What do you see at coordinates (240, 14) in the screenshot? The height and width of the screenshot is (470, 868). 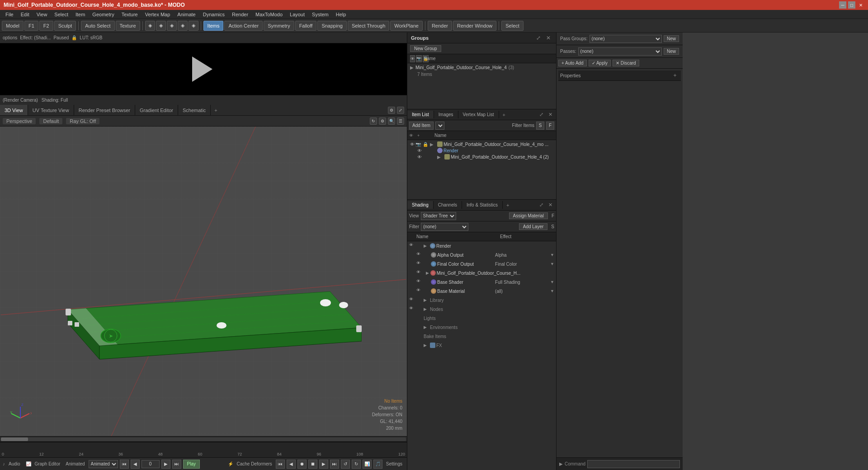 I see `menu-render: Render` at bounding box center [240, 14].